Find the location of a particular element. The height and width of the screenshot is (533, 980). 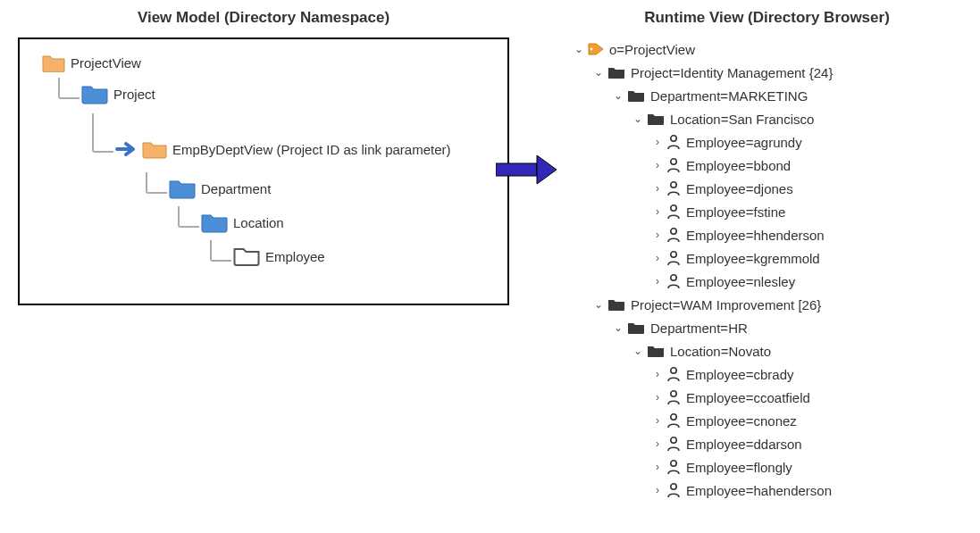

tree-node-label: Employee=kgremmold is located at coordinates (753, 259).